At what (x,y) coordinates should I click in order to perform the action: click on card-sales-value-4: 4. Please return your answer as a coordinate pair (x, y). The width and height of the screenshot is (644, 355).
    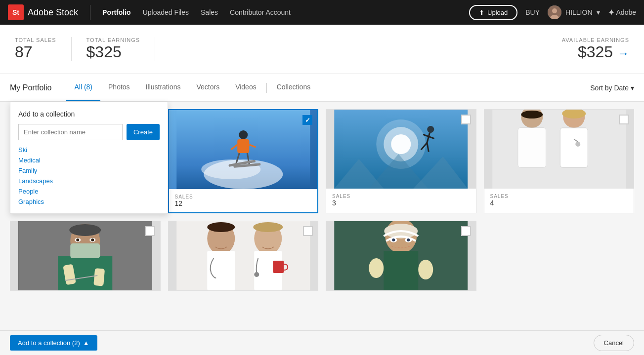
    Looking at the image, I should click on (559, 203).